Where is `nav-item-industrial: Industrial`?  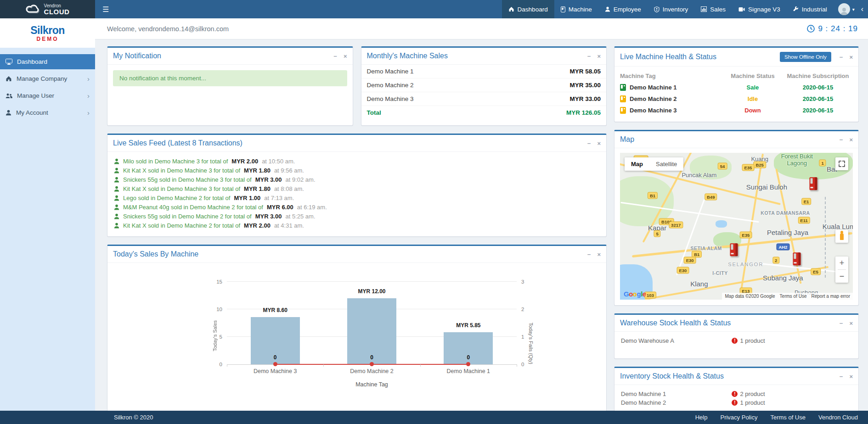 nav-item-industrial: Industrial is located at coordinates (810, 9).